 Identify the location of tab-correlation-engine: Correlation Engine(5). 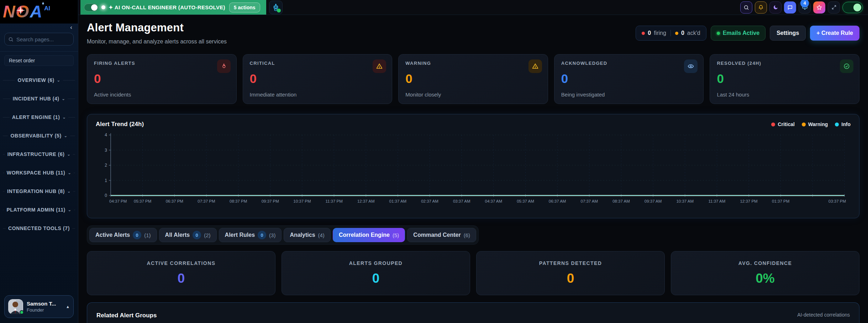
(369, 235).